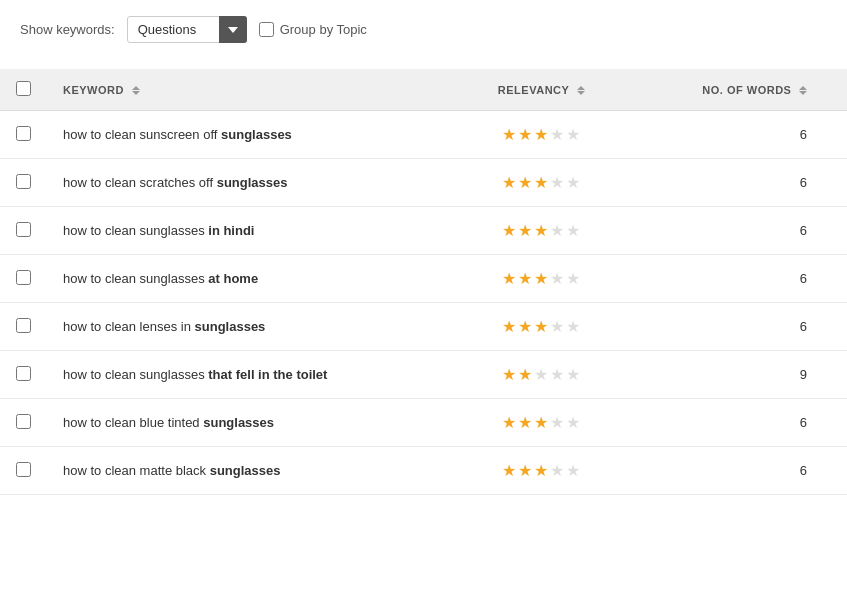 Image resolution: width=847 pixels, height=598 pixels. Describe the element at coordinates (24, 90) in the screenshot. I see `header-checkbox-cell` at that location.